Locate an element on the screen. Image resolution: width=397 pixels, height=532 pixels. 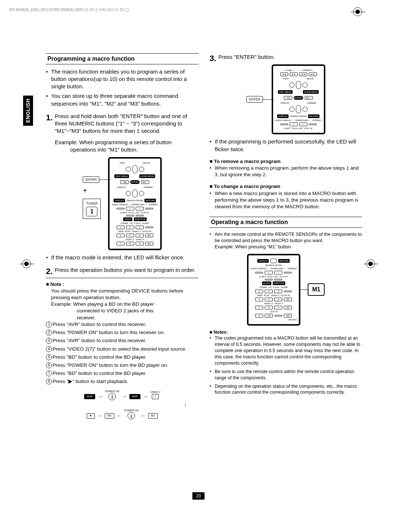
circled-step-3: Press "AVR" button to control this recei… is located at coordinates (126, 341).